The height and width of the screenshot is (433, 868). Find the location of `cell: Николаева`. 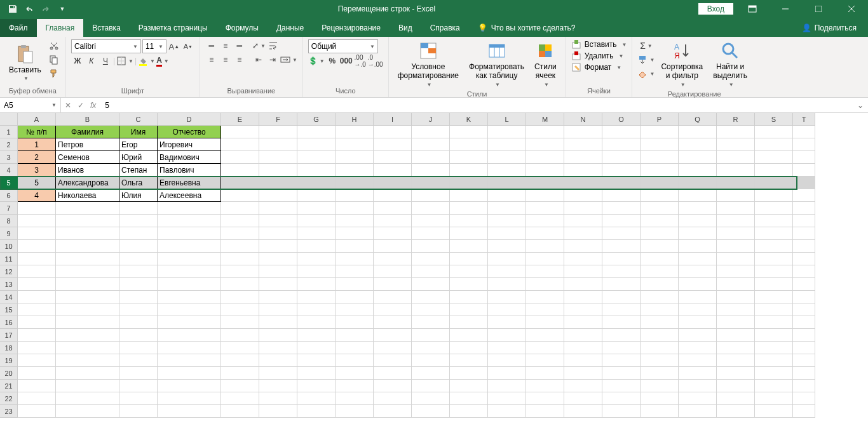

cell: Николаева is located at coordinates (88, 196).